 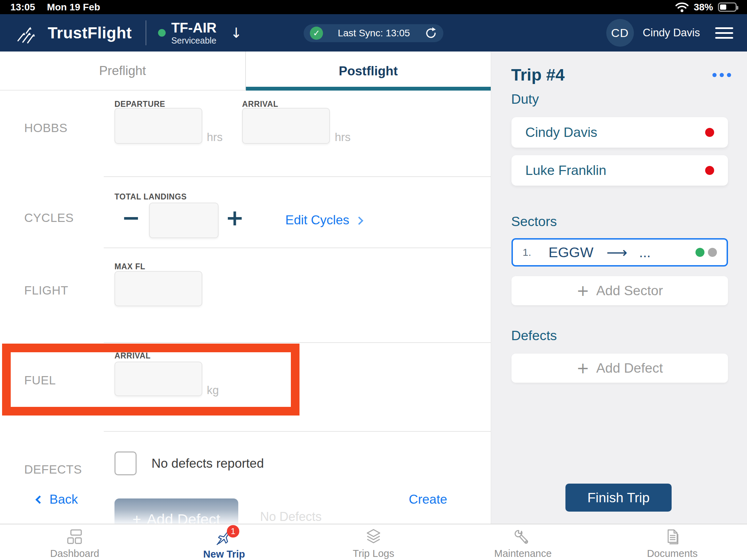 I want to click on create-label: Create, so click(x=428, y=500).